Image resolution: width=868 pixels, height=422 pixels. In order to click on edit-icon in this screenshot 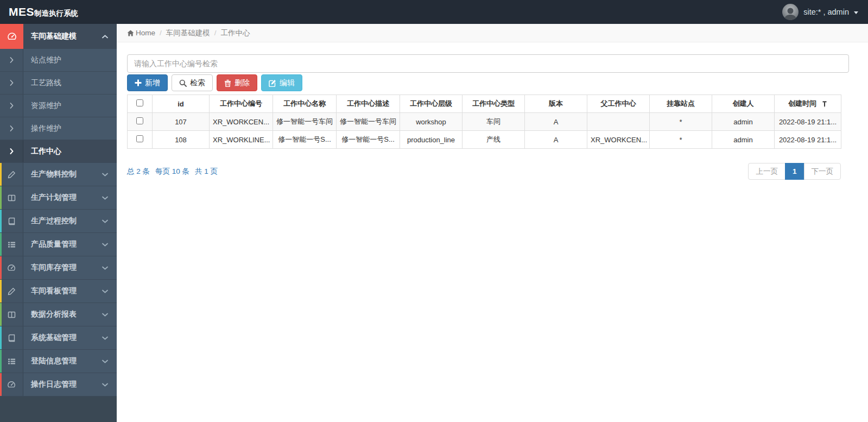, I will do `click(273, 83)`.